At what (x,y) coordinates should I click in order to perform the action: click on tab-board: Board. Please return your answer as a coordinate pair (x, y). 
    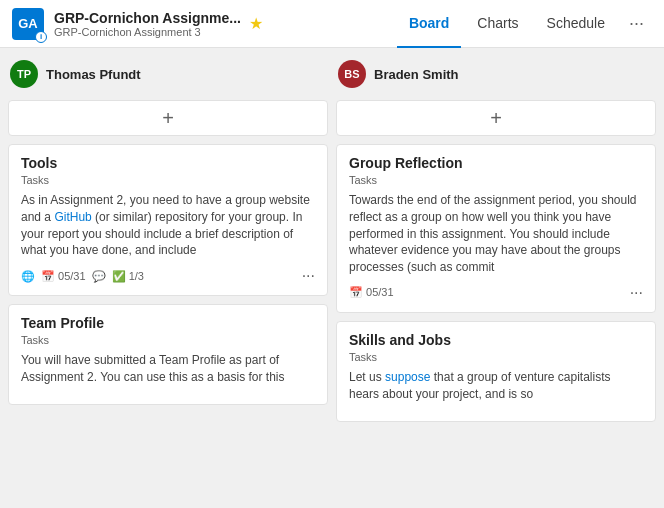
    Looking at the image, I should click on (429, 24).